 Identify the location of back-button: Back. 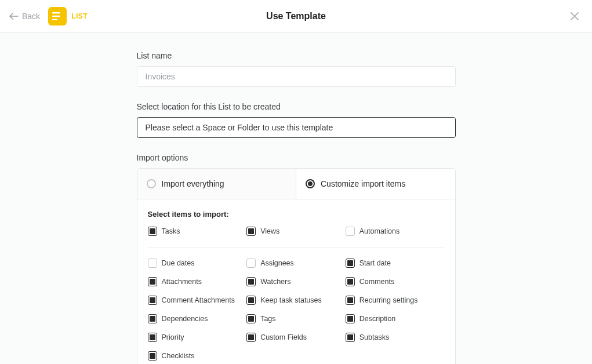
(24, 16).